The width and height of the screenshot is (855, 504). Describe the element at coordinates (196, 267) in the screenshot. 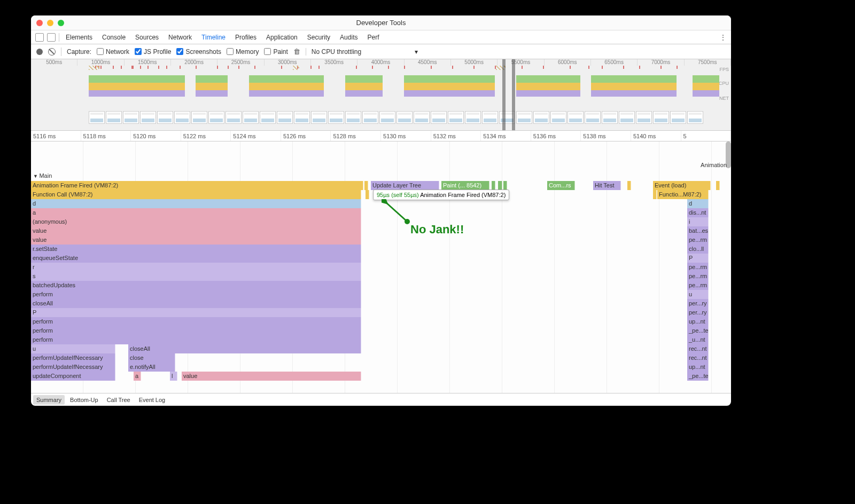

I see `flame-bar: r` at that location.